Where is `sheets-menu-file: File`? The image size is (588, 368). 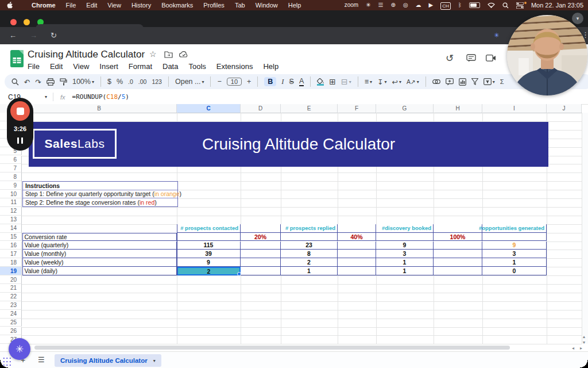 sheets-menu-file: File is located at coordinates (33, 67).